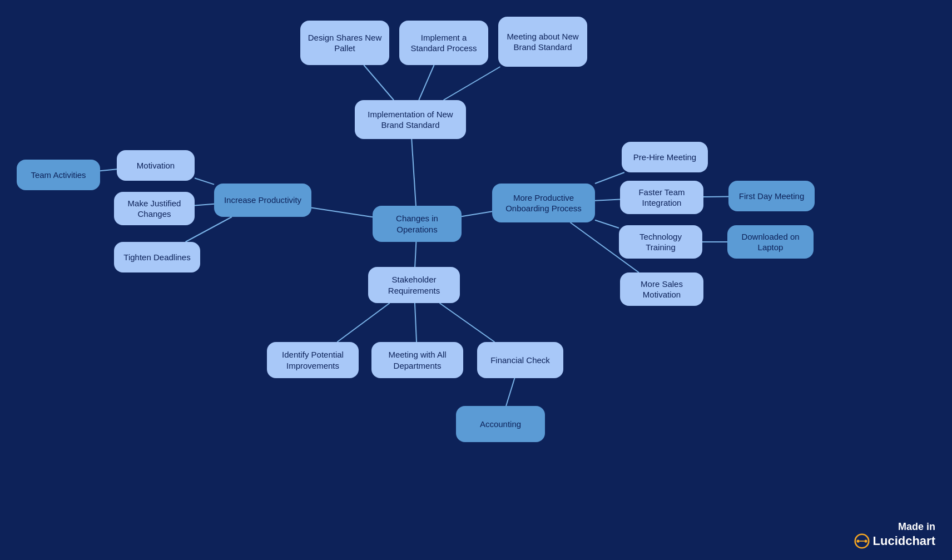 The height and width of the screenshot is (560, 952). I want to click on connector-implementation-changes-operations, so click(414, 172).